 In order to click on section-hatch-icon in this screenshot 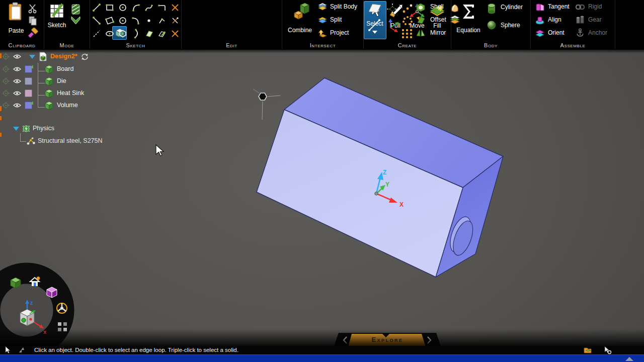, I will do `click(75, 9)`.